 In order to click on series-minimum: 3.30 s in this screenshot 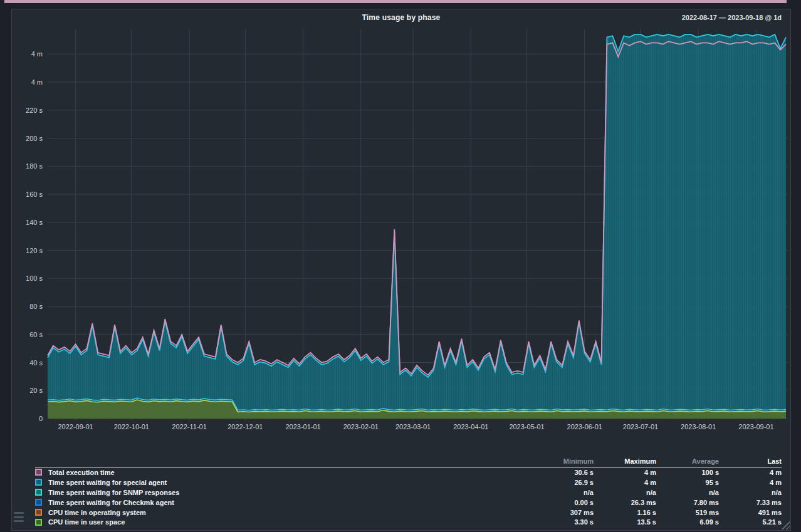, I will do `click(562, 522)`.